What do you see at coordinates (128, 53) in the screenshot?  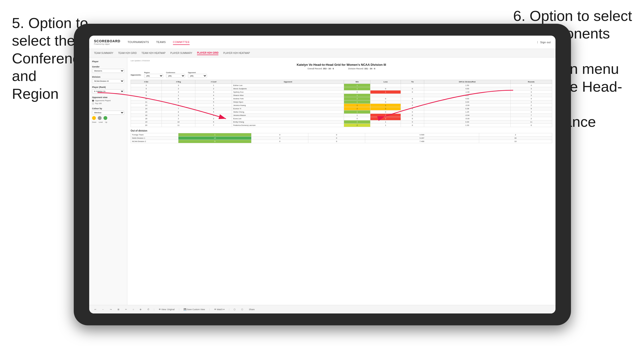 I see `subnav-team-h2h-grid: TEAM H2H GRID` at bounding box center [128, 53].